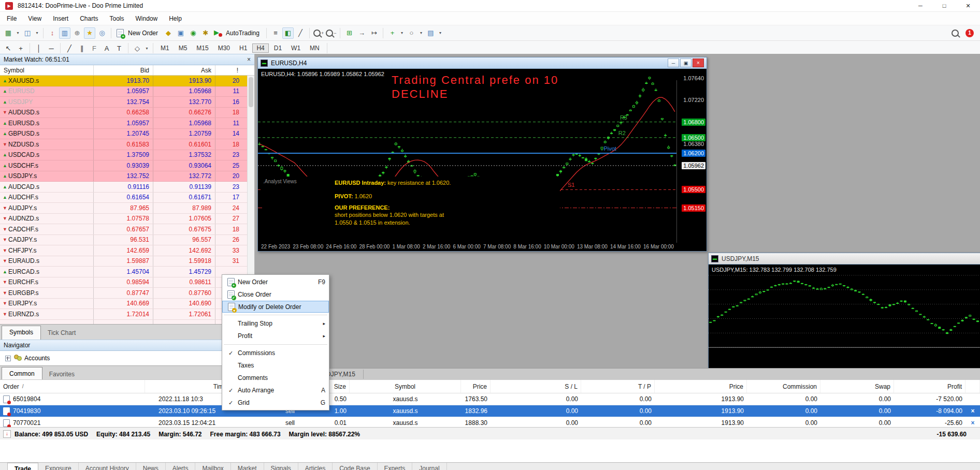  What do you see at coordinates (973, 411) in the screenshot?
I see `close-order-icon: ×` at bounding box center [973, 411].